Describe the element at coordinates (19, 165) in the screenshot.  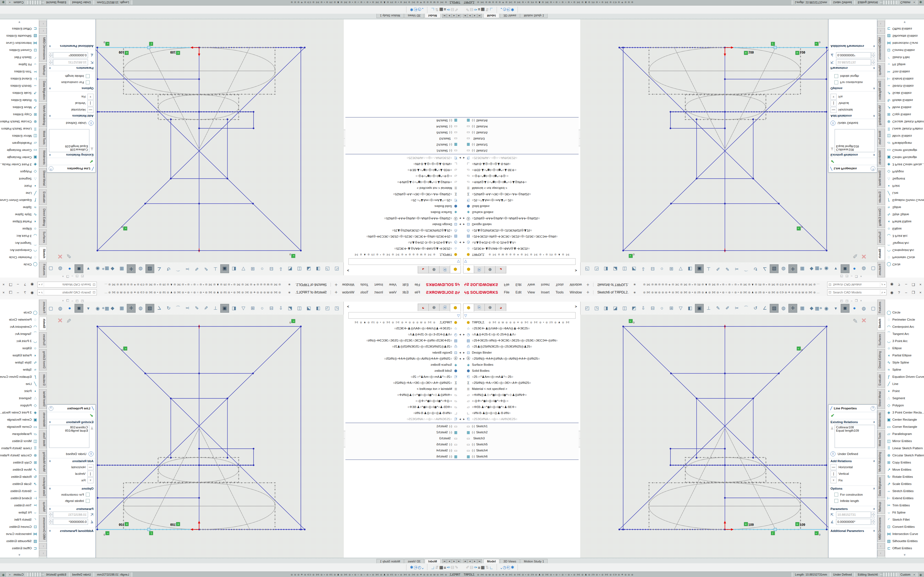
I see `sketch-tool-item: ◈ 3 Point Center Recta...` at that location.